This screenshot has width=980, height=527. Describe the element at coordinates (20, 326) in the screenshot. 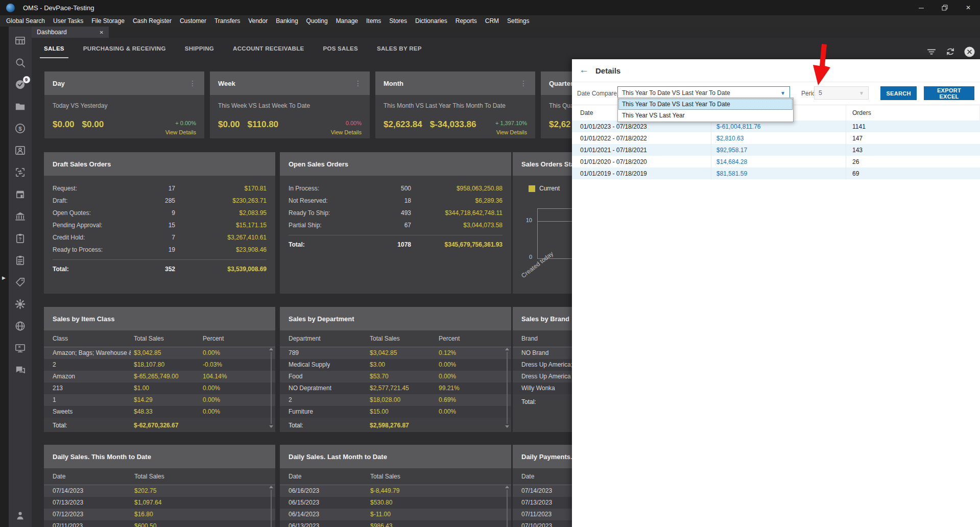

I see `globe-icon` at that location.